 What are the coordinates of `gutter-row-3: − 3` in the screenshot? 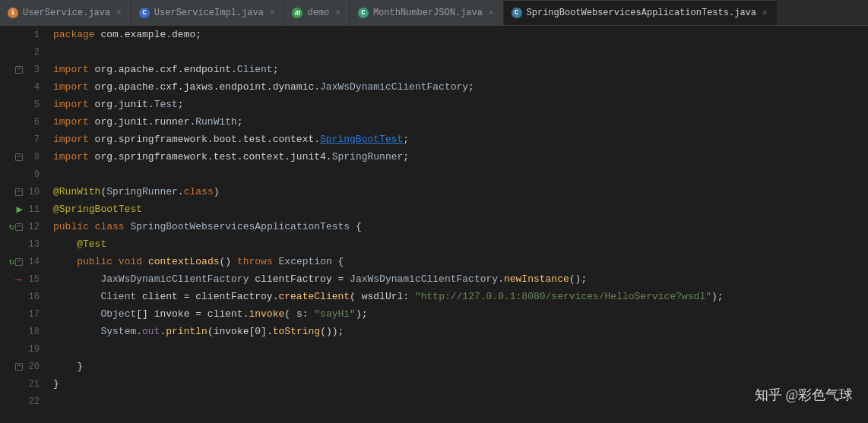 It's located at (23, 70).